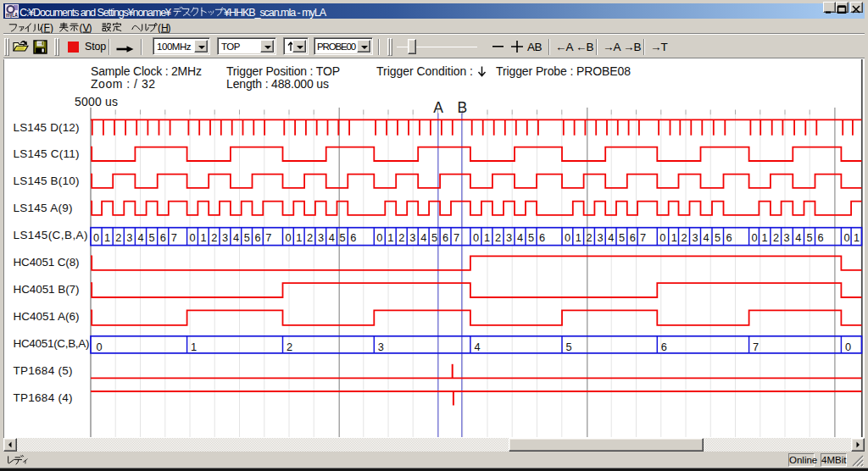  Describe the element at coordinates (43, 371) in the screenshot. I see `svg-text: TP1684 (5)` at that location.